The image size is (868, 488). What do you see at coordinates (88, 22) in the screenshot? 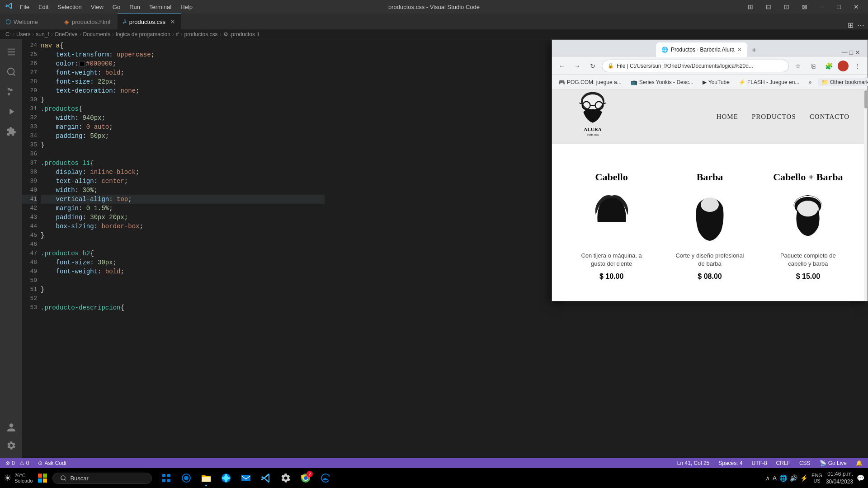
I see `tab-html: ◈ productos.html` at bounding box center [88, 22].